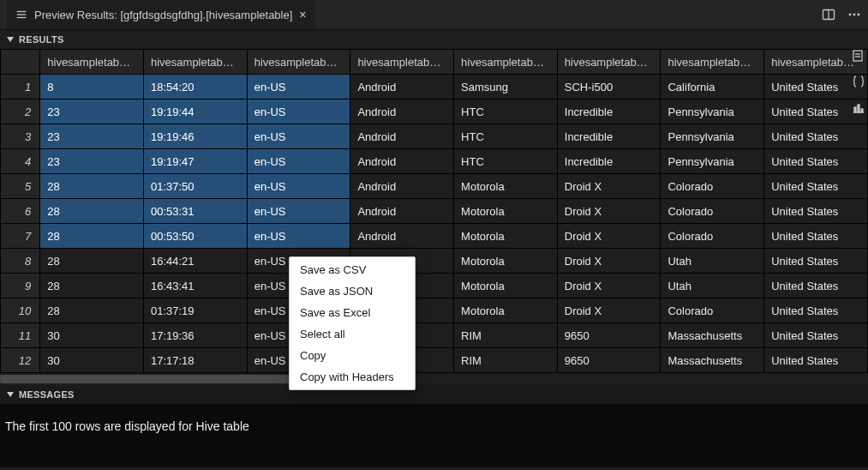 The width and height of the screenshot is (868, 470). Describe the element at coordinates (352, 334) in the screenshot. I see `context-menu-item: Select all` at that location.